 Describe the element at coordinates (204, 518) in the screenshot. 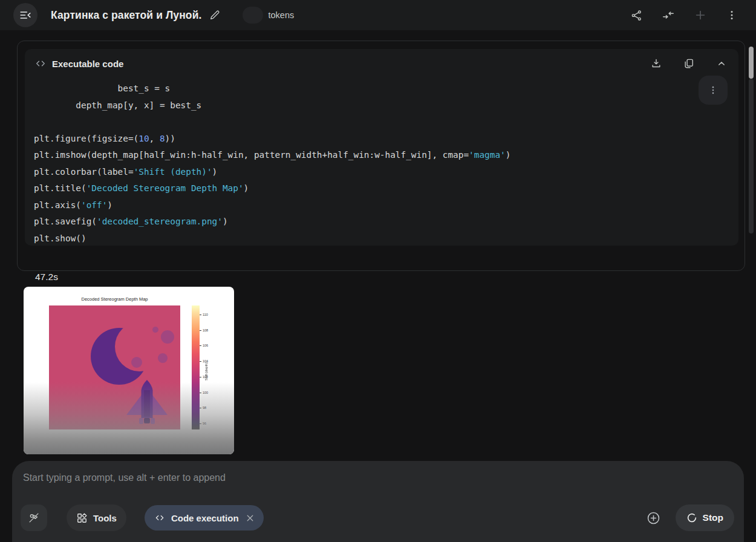

I see `code-execution-chip: Code execution` at that location.